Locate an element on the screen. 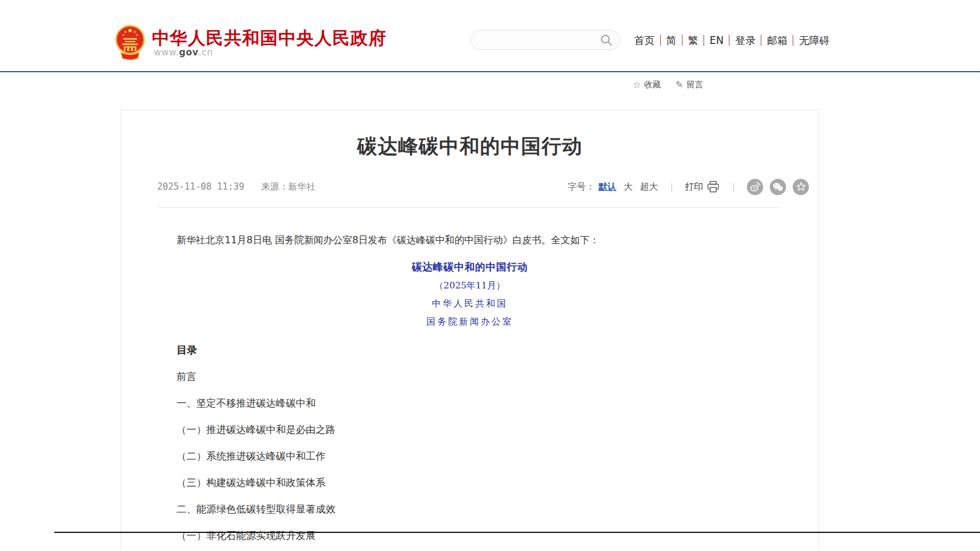  document-date: （2025年11月） is located at coordinates (470, 285).